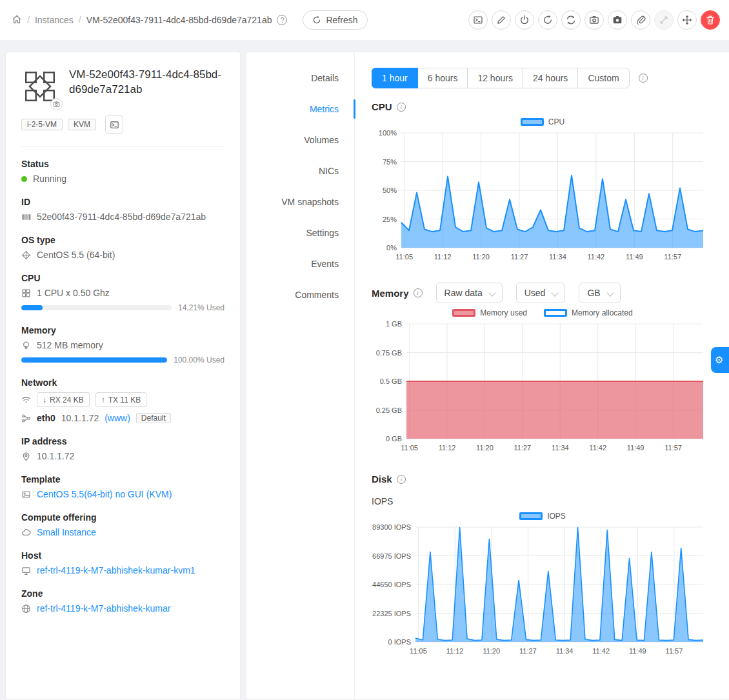 This screenshot has width=729, height=700. I want to click on cpu-section-title: CPU, so click(382, 107).